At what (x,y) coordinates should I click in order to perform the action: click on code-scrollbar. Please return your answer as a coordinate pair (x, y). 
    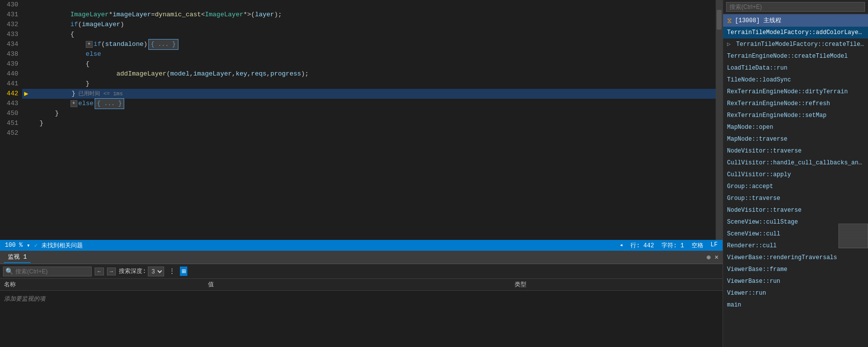
    Looking at the image, I should click on (719, 120).